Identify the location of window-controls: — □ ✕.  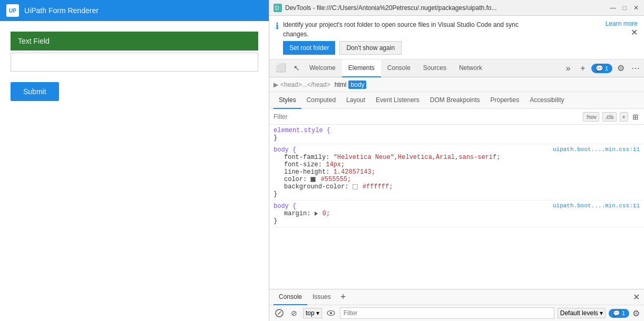
(625, 8).